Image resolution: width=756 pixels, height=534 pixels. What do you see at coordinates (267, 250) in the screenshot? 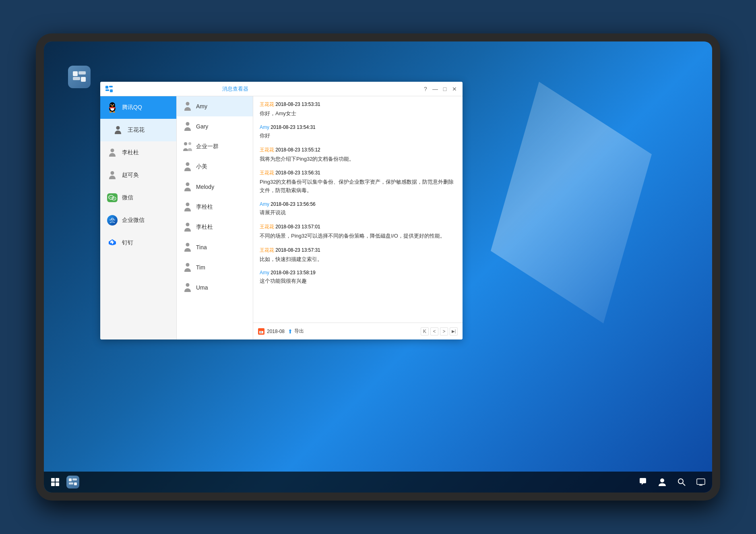
I see `message-sender-7: 王花花` at bounding box center [267, 250].